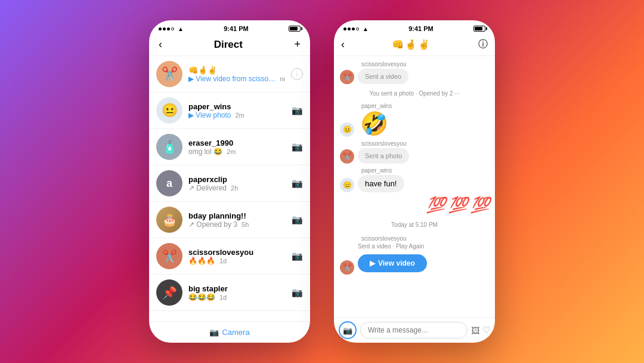  Describe the element at coordinates (245, 224) in the screenshot. I see `conv-time: 5h` at that location.